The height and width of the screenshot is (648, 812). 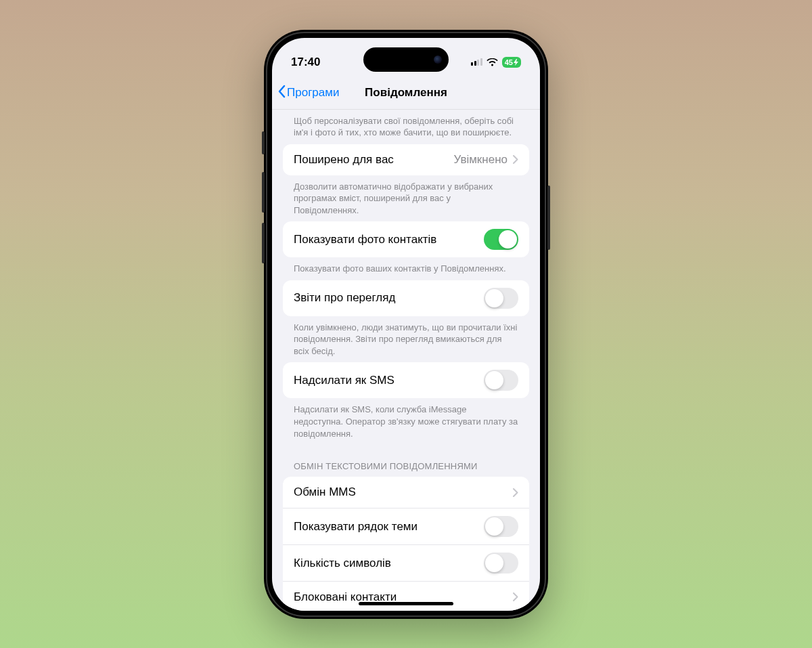 I want to click on send-as-sms-row: Надсилати як SMS, so click(x=406, y=381).